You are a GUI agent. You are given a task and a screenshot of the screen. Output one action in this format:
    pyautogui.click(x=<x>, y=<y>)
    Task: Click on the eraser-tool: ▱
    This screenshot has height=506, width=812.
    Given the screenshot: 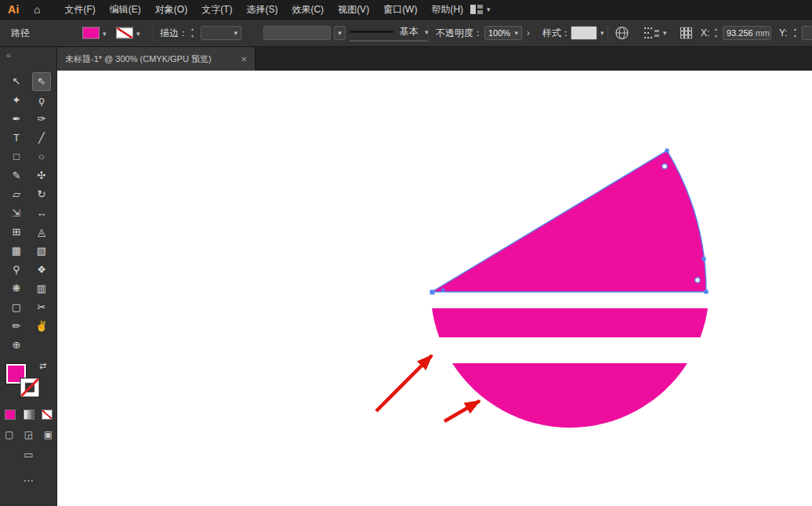 What is the action you would take?
    pyautogui.click(x=16, y=195)
    